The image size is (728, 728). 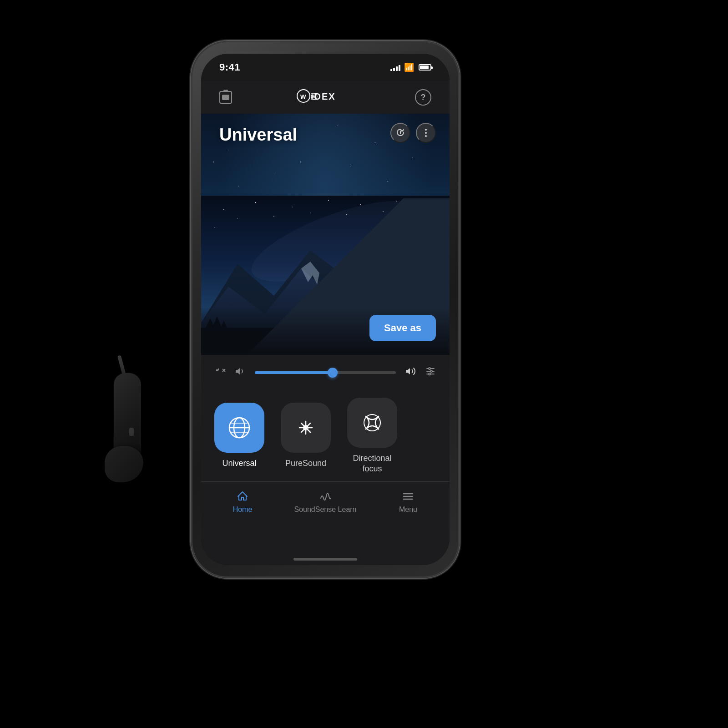 What do you see at coordinates (410, 373) in the screenshot?
I see `volume-high-icon` at bounding box center [410, 373].